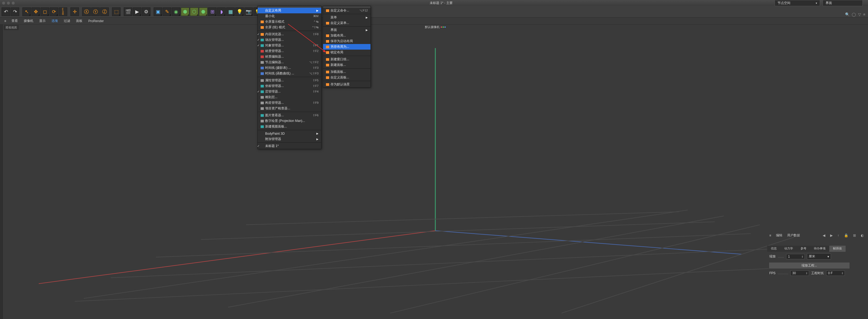 Image resolution: width=868 pixels, height=319 pixels. I want to click on menu-item: ✓对象管理器...⇧F1, so click(289, 45).